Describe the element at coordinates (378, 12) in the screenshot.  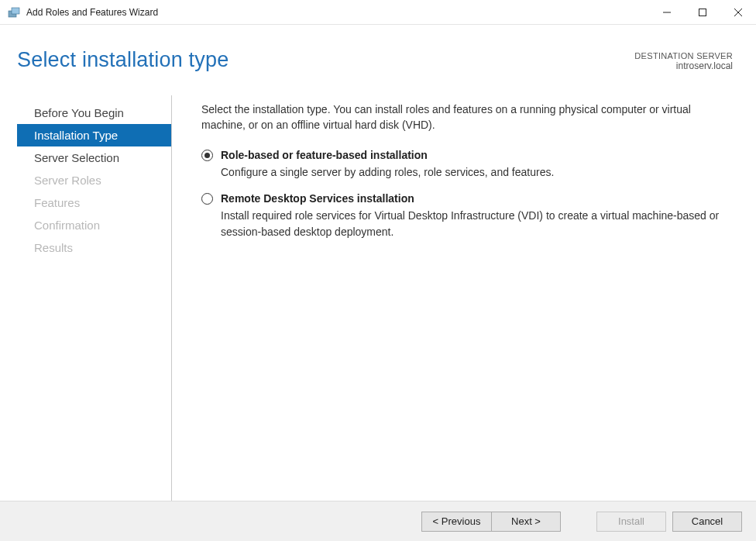
I see `titlebar: Add Roles and Features Wizard` at that location.